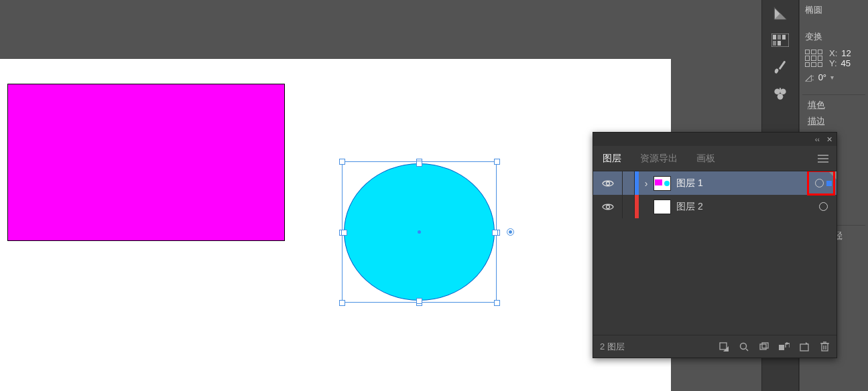 The width and height of the screenshot is (868, 391). What do you see at coordinates (814, 37) in the screenshot?
I see `transform-section-label: 变换` at bounding box center [814, 37].